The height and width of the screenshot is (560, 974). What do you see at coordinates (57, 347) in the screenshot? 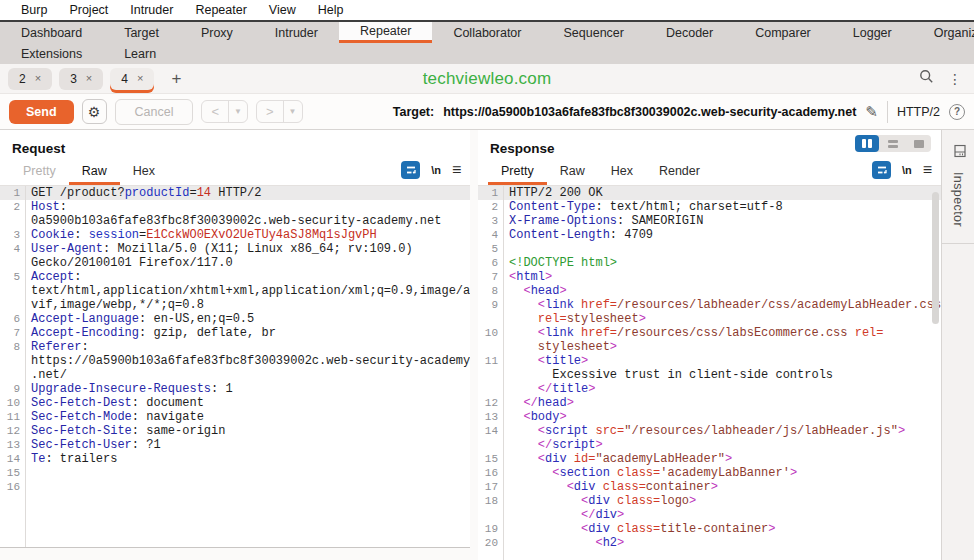
I see `code-text: Referer:` at bounding box center [57, 347].